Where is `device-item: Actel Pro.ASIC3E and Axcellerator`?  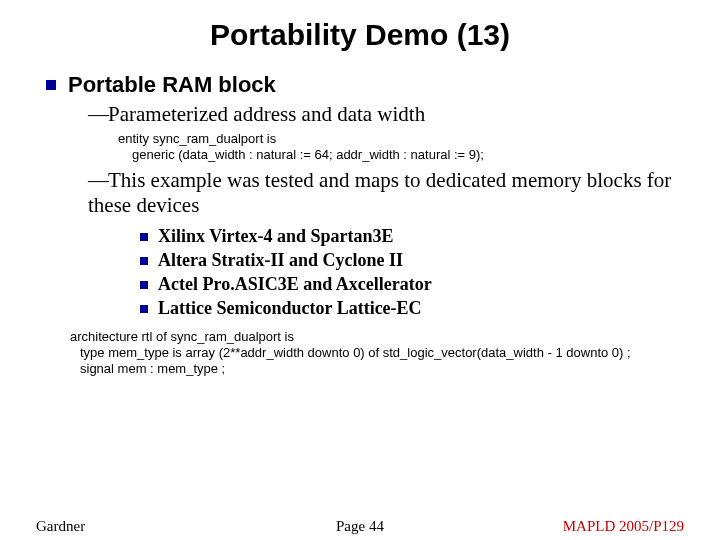 device-item: Actel Pro.ASIC3E and Axcellerator is located at coordinates (410, 284).